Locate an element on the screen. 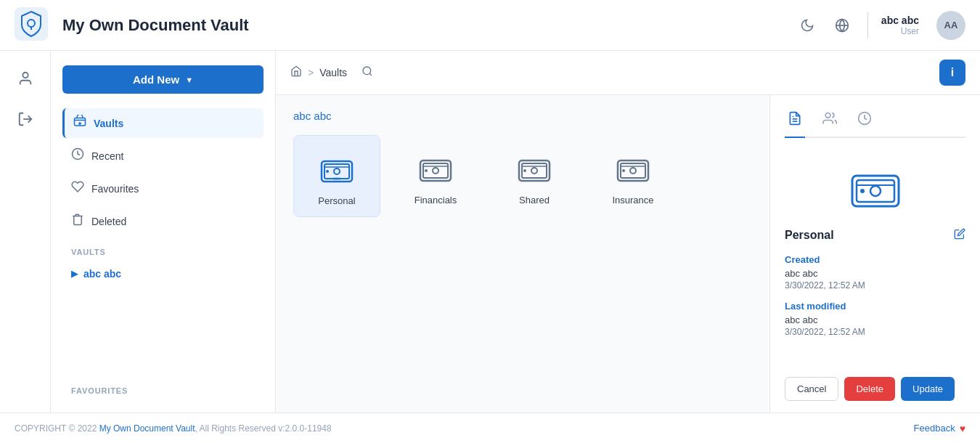 The height and width of the screenshot is (443, 980). app-title: My Own Document Vault is located at coordinates (428, 25).